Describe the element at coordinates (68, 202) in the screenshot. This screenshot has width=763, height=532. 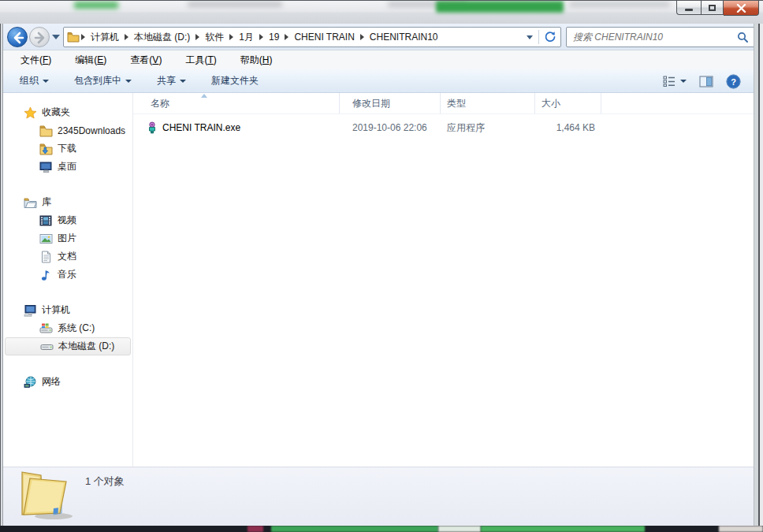
I see `sidebar-section-libraries: 库` at that location.